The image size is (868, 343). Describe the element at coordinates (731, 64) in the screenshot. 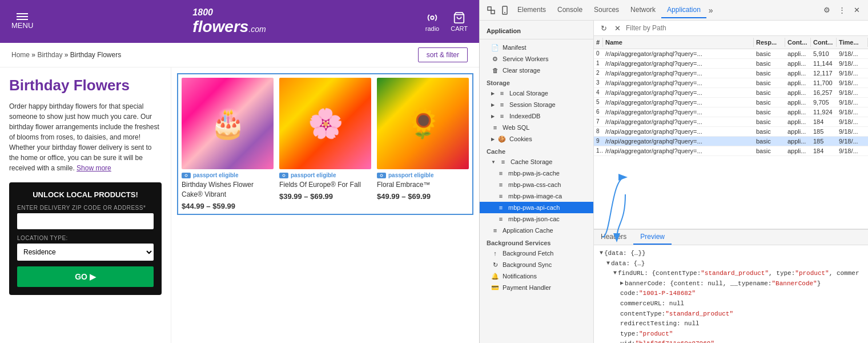

I see `table-row: 1 /r/api/aggregator/graphql?query=... ba…` at that location.